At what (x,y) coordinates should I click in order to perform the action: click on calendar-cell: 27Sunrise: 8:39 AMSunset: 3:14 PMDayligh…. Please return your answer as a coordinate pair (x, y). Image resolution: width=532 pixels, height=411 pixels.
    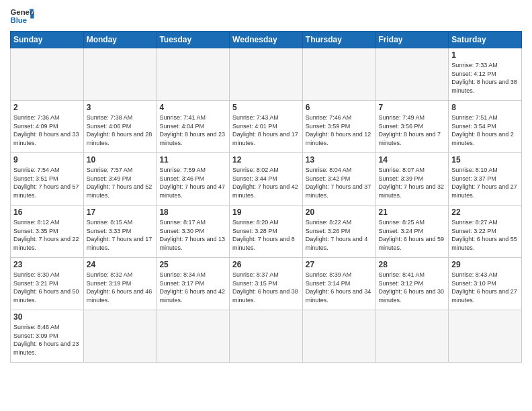
    Looking at the image, I should click on (339, 284).